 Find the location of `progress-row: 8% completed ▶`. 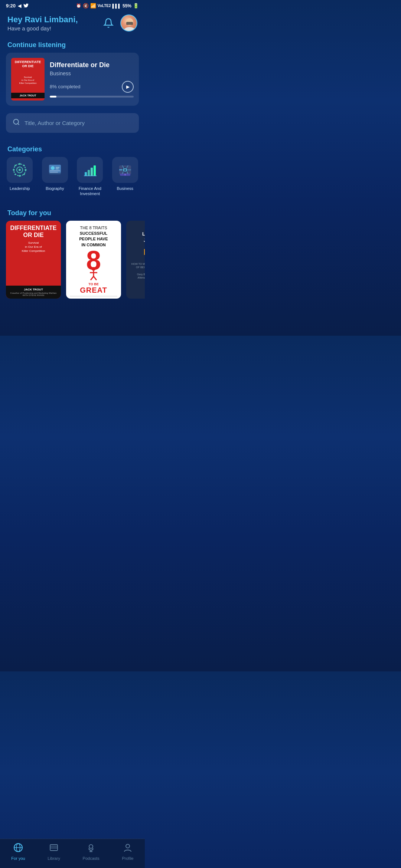

progress-row: 8% completed ▶ is located at coordinates (92, 87).